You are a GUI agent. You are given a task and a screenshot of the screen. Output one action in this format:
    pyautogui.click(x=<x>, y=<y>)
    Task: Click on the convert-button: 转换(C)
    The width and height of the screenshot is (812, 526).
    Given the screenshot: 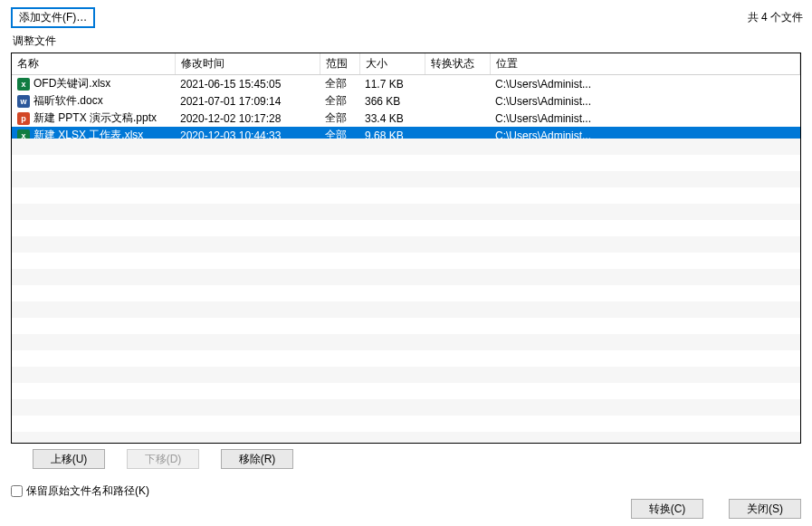 What is the action you would take?
    pyautogui.click(x=667, y=509)
    